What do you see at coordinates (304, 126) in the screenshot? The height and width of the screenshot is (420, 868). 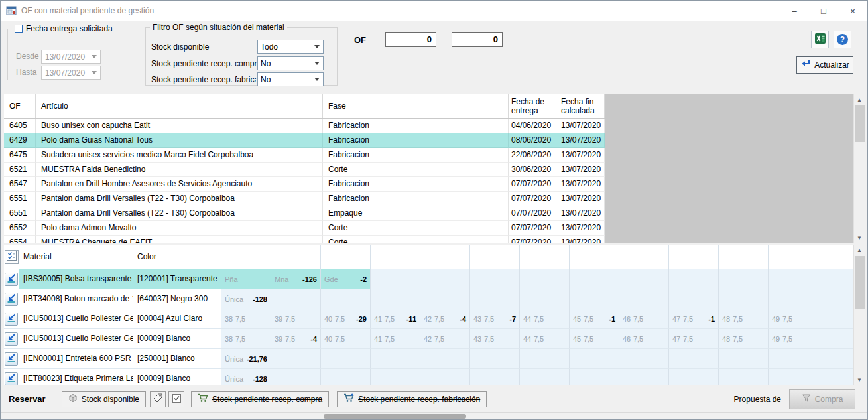 I see `order-row: 6405Buso unisex con capucha EatitFabrica…` at bounding box center [304, 126].